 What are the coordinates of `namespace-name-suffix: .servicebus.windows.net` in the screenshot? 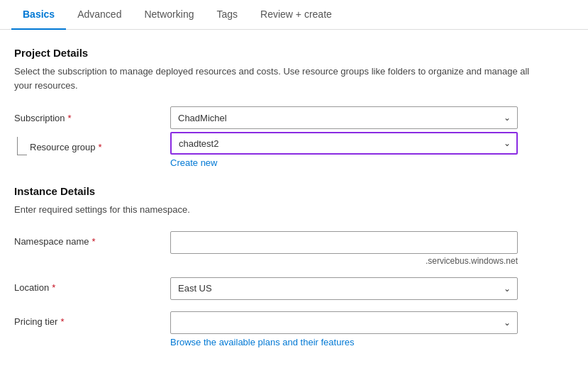 It's located at (344, 261).